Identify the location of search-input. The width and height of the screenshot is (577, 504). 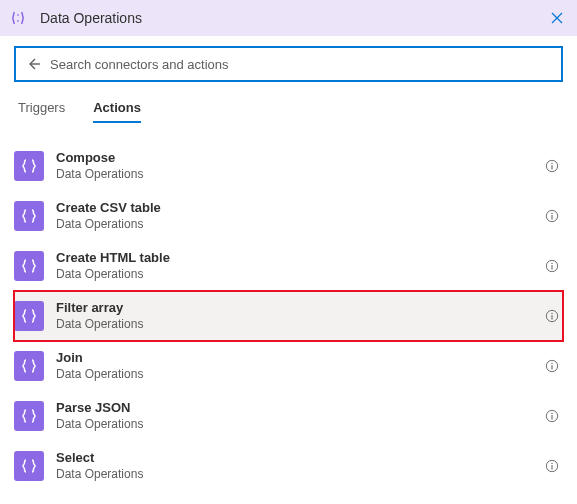
(302, 64).